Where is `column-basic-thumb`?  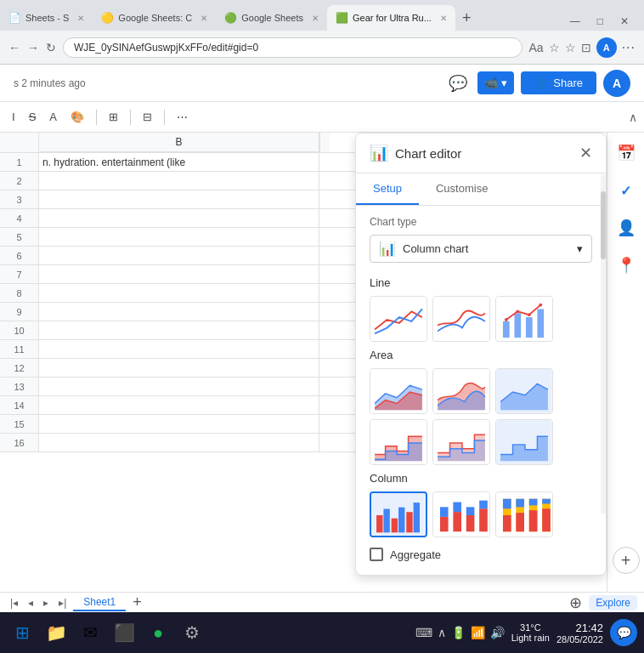 column-basic-thumb is located at coordinates (398, 514).